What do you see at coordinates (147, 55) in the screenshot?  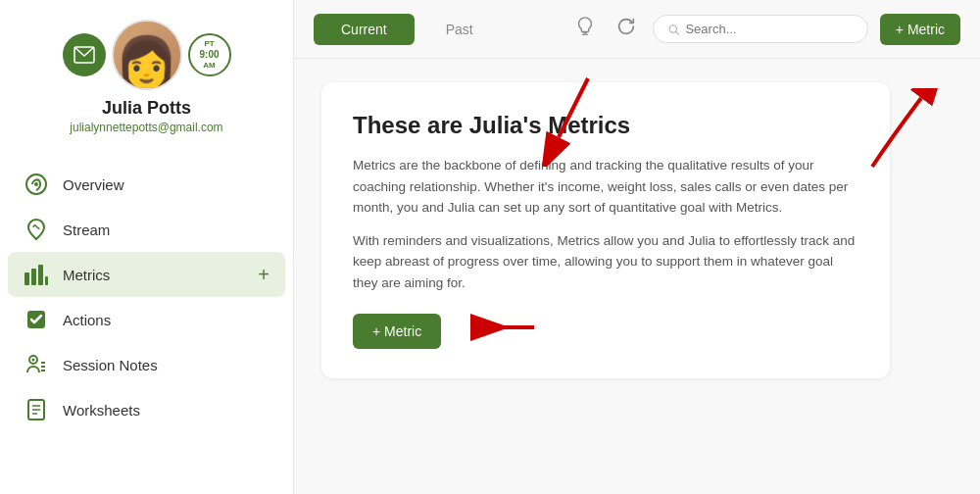 I see `avatar-row: 👩 PT 9:00 AM` at bounding box center [147, 55].